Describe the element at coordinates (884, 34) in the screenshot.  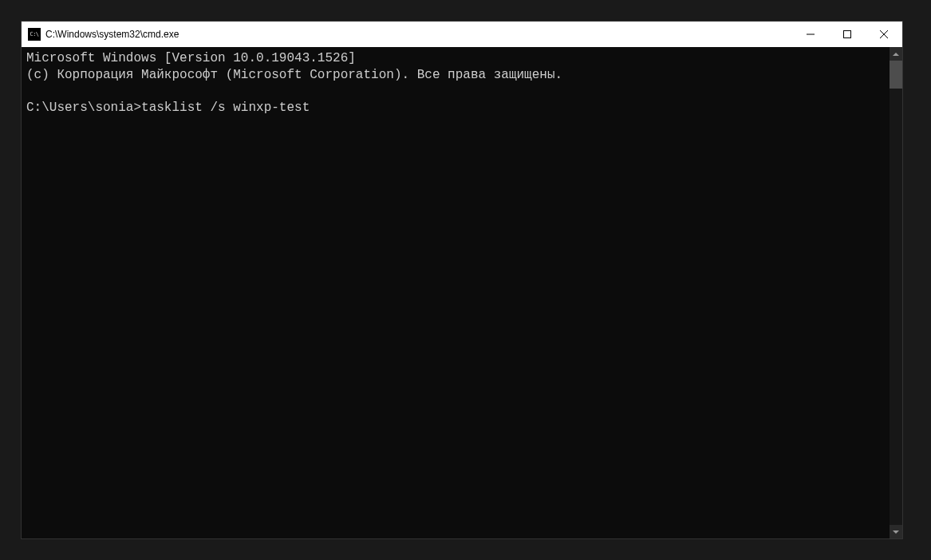
I see `close-button` at that location.